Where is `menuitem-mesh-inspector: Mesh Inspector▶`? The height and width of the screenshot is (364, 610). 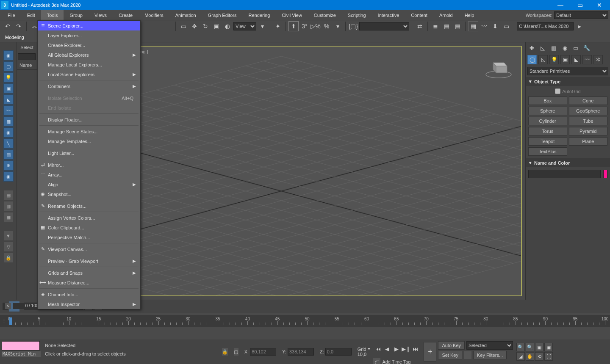
menuitem-mesh-inspector: Mesh Inspector▶ is located at coordinates (89, 304).